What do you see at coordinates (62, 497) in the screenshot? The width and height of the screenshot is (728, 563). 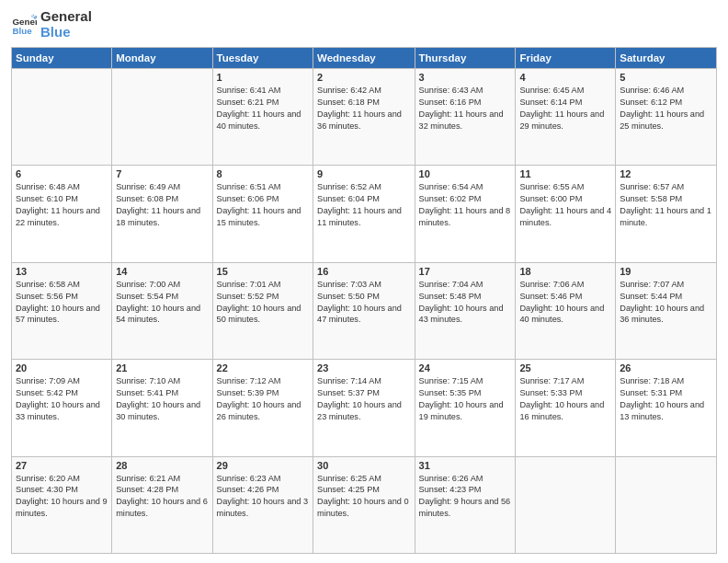 I see `day-info: Sunrise: 6:20 AM Sunset: 4:30 PM Dayligh…` at bounding box center [62, 497].